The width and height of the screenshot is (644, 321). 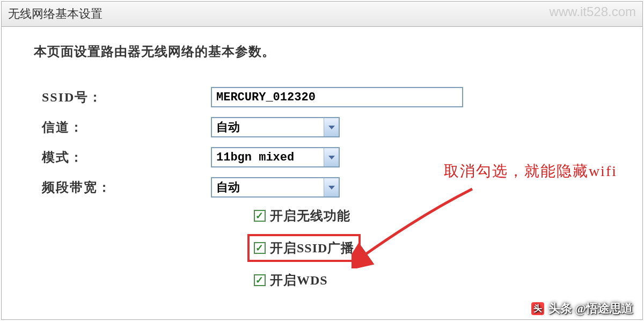 I want to click on channel-select: 自动, so click(x=275, y=127).